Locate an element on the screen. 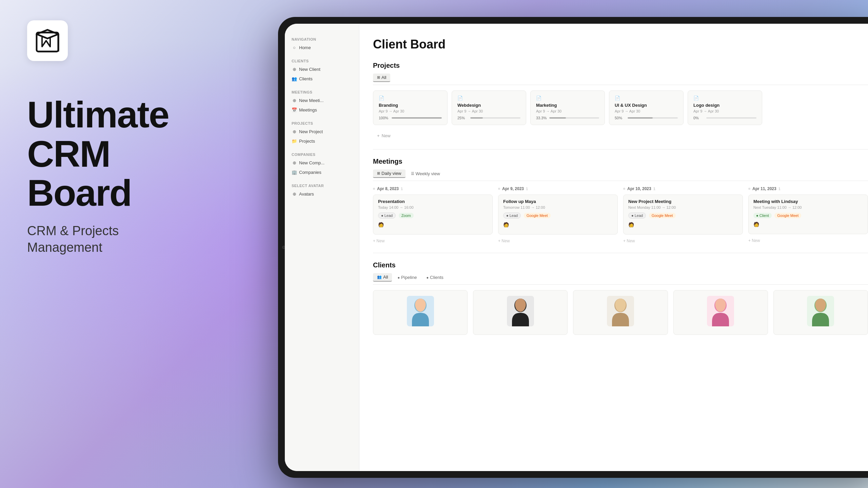 The width and height of the screenshot is (868, 488). sidebar-item-avatars: ⊕ Avatars is located at coordinates (322, 194).